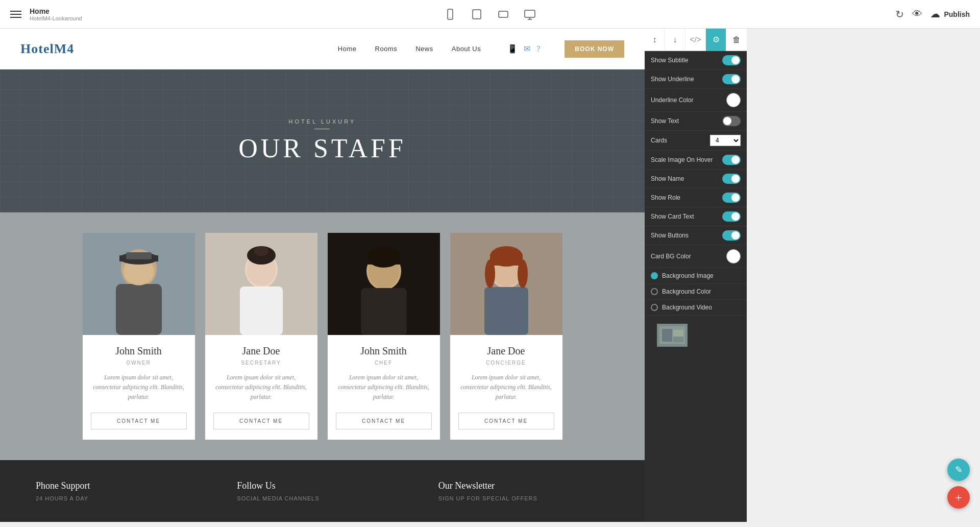 This screenshot has height=527, width=980. I want to click on panel-move-icon: ↕, so click(655, 40).